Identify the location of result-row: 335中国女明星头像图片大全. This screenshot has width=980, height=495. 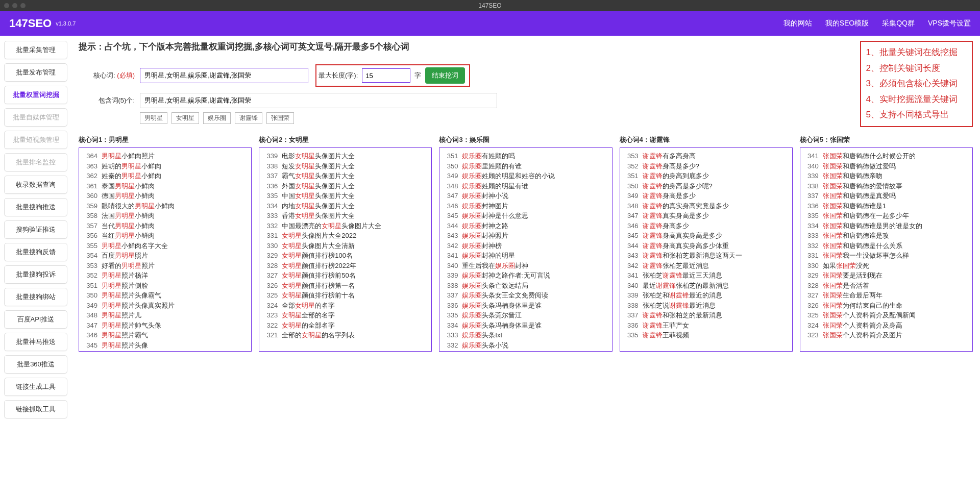
(345, 196).